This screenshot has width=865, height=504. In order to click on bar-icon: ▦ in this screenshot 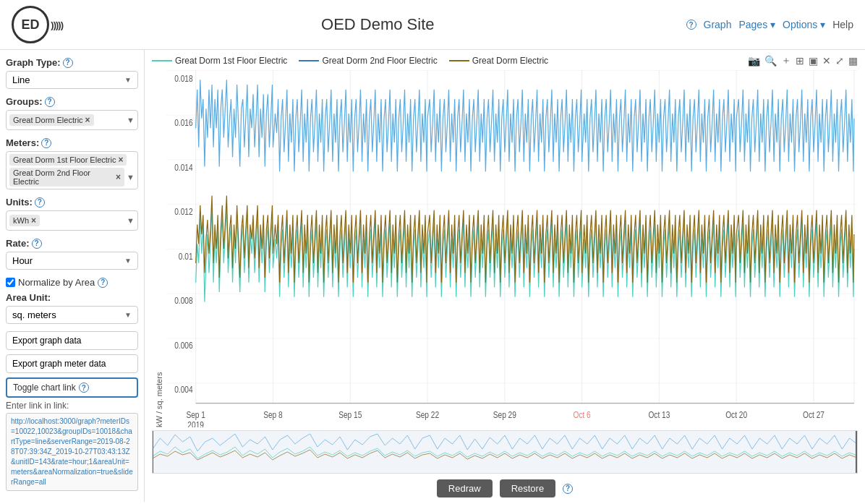, I will do `click(853, 61)`.